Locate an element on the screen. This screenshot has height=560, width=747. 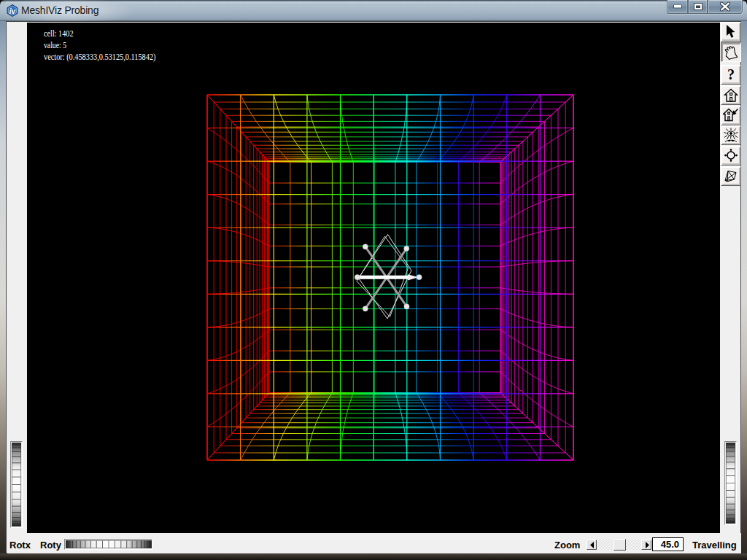
svg-text: value: 5 is located at coordinates (55, 45).